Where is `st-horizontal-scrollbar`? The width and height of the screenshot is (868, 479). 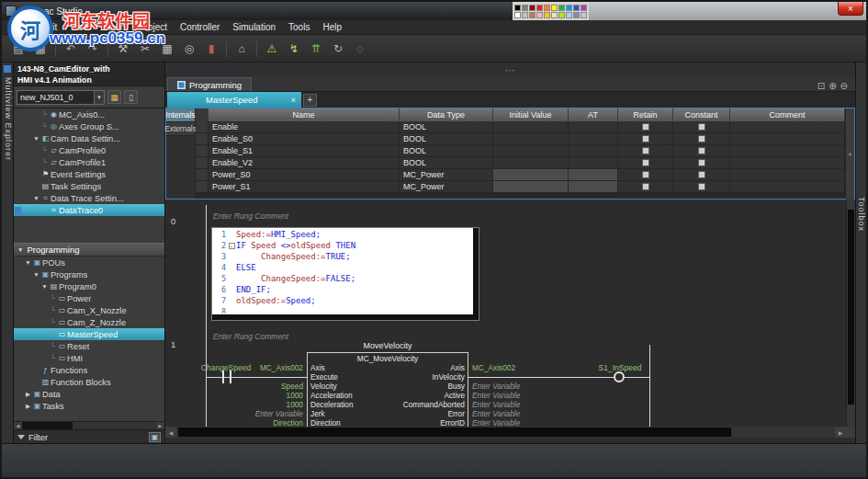 st-horizontal-scrollbar is located at coordinates (343, 317).